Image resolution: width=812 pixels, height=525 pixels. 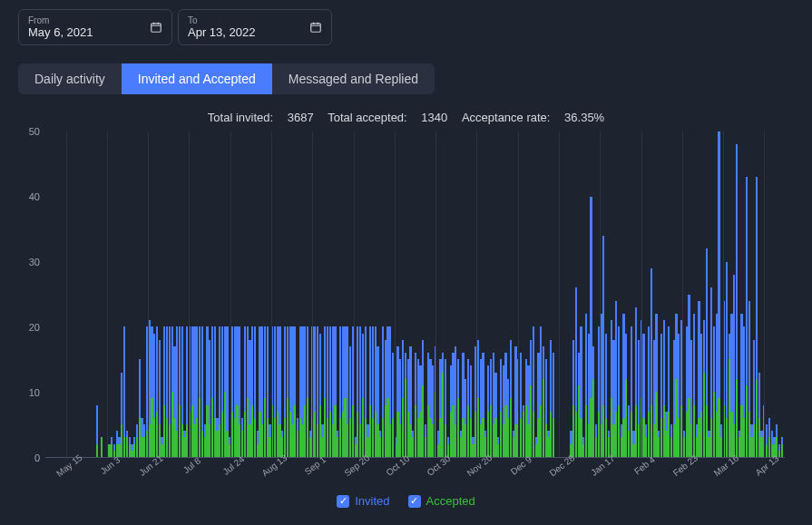 What do you see at coordinates (451, 501) in the screenshot?
I see `legend-accepted-label: Accepted` at bounding box center [451, 501].